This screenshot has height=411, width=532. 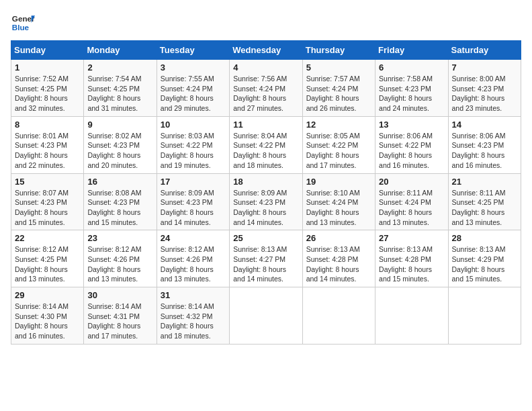 I want to click on day-cell: 5Sunrise: 7:57 AMSunset: 4:24 PMDaylight…, so click(x=339, y=89).